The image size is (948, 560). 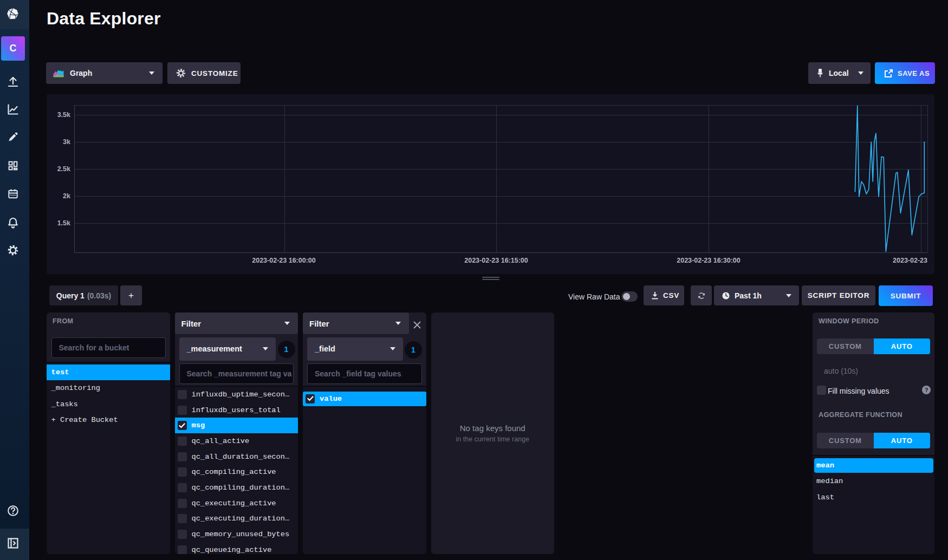 What do you see at coordinates (709, 261) in the screenshot?
I see `svg-text: 2023-02-23 16:30:00` at bounding box center [709, 261].